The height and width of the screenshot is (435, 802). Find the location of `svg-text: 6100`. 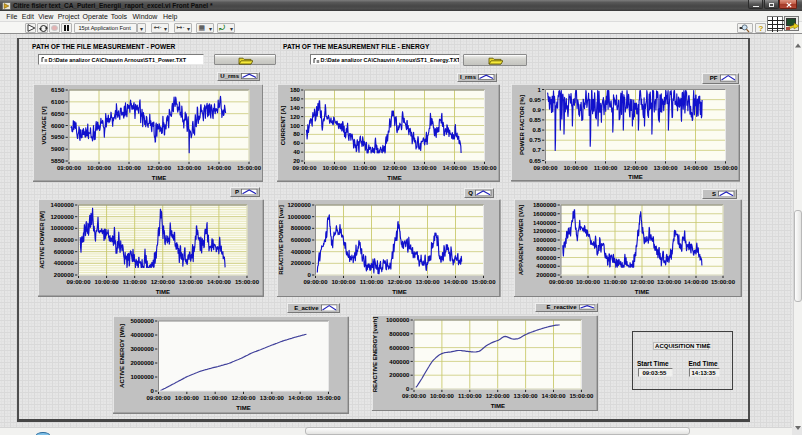

svg-text: 6100 is located at coordinates (58, 101).